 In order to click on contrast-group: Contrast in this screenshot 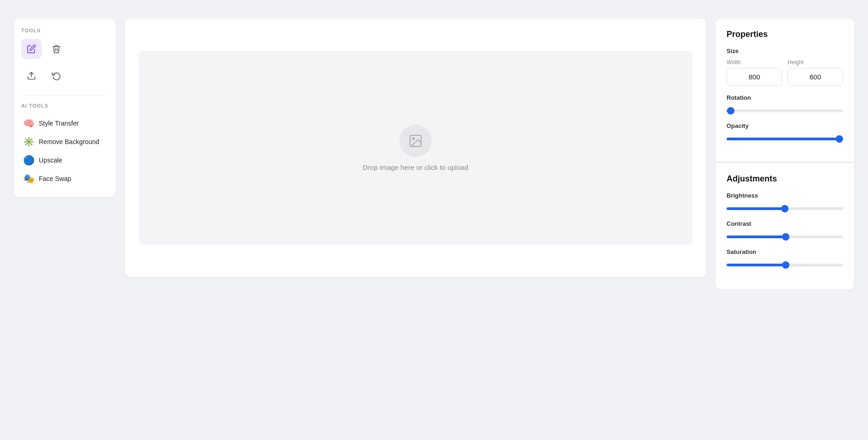, I will do `click(785, 230)`.